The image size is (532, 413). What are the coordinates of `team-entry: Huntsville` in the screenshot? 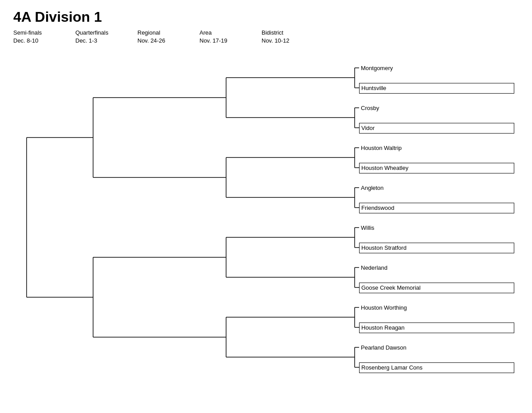 It's located at (437, 88).